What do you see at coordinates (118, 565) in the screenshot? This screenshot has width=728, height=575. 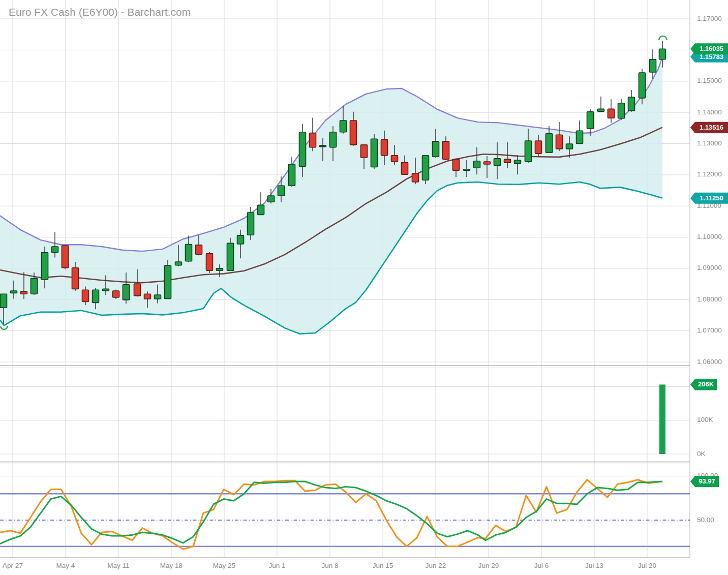 I see `svg-text: May 11` at bounding box center [118, 565].